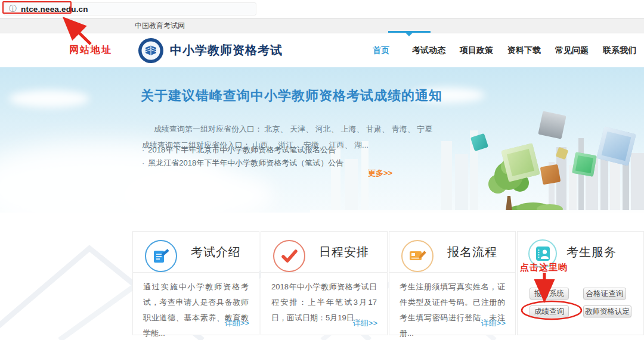 Image resolution: width=644 pixels, height=340 pixels. What do you see at coordinates (130, 9) in the screenshot?
I see `url-omnibox: ⓘ ntce.neea.edu.cn` at bounding box center [130, 9].